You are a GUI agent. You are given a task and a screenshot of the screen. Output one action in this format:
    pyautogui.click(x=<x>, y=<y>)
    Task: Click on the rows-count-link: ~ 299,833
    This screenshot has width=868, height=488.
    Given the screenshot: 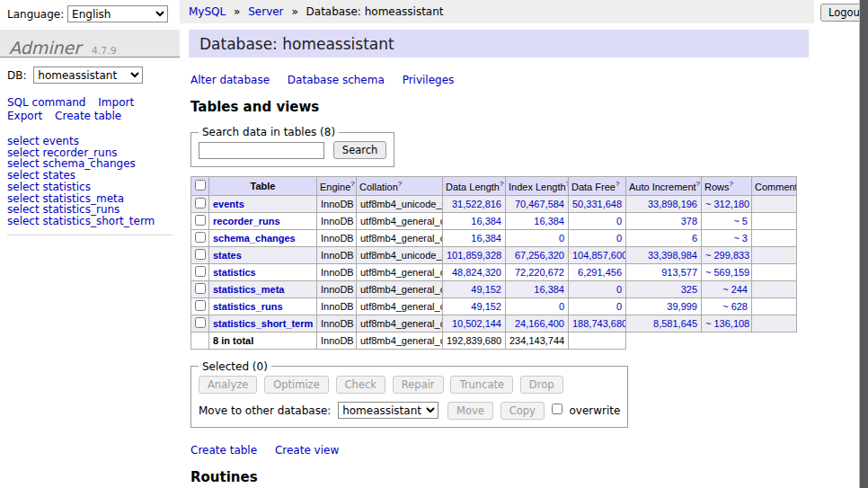 What is the action you would take?
    pyautogui.click(x=728, y=255)
    